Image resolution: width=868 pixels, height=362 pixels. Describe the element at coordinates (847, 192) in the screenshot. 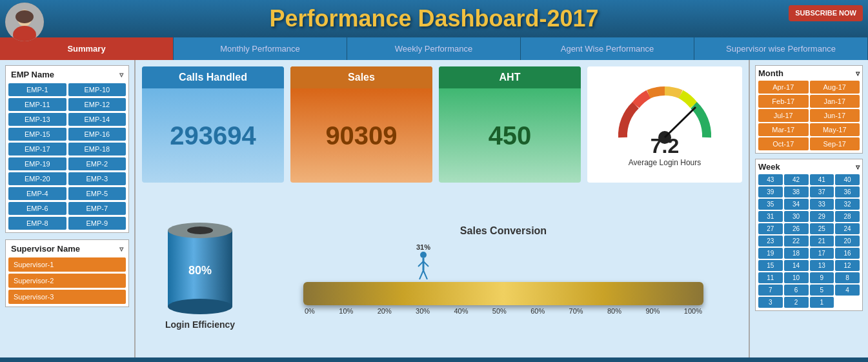

I see `week-button: 36` at that location.